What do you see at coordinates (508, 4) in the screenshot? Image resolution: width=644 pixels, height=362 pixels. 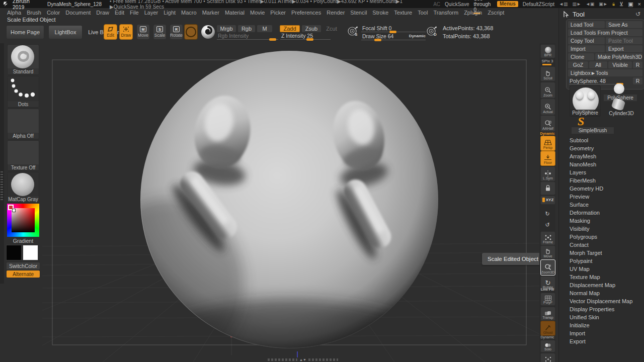 I see `menus-button: Menus` at bounding box center [508, 4].